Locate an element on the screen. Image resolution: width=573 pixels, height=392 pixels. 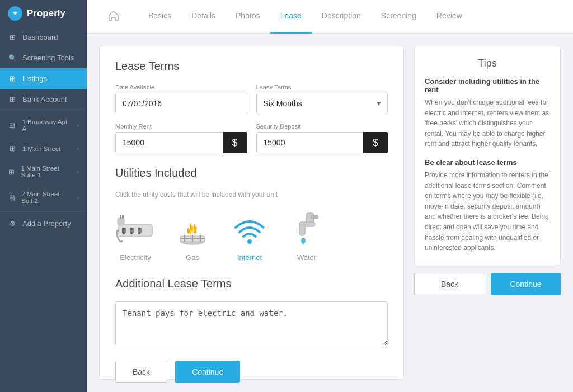
form-row-2: Monthly Rent $ Security Deposit $ is located at coordinates (252, 138).